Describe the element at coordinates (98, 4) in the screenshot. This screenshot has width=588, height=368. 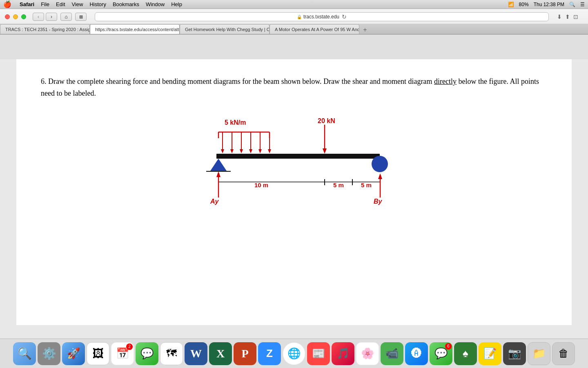
I see `menu-history: History` at that location.